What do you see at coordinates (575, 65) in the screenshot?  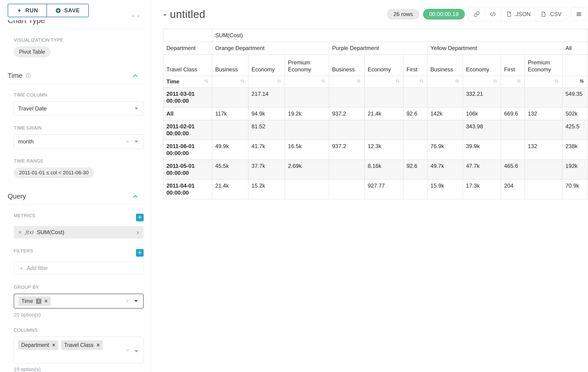 I see `travel-class-header` at bounding box center [575, 65].